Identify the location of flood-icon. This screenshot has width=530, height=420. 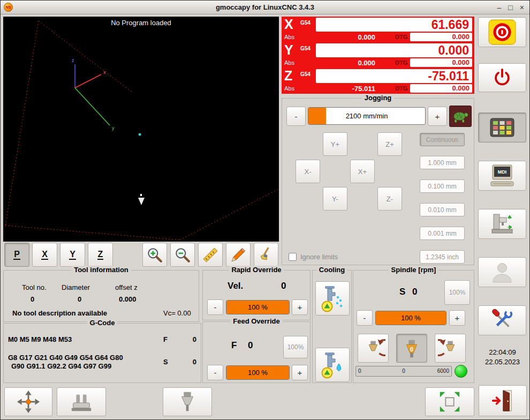
(332, 365).